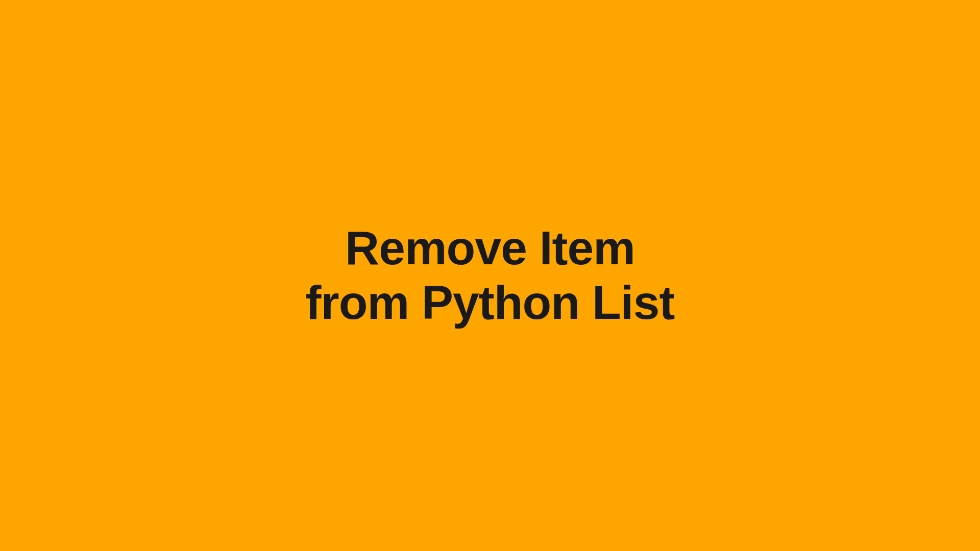 Image resolution: width=980 pixels, height=551 pixels. I want to click on title-line-1: Remove Item, so click(490, 248).